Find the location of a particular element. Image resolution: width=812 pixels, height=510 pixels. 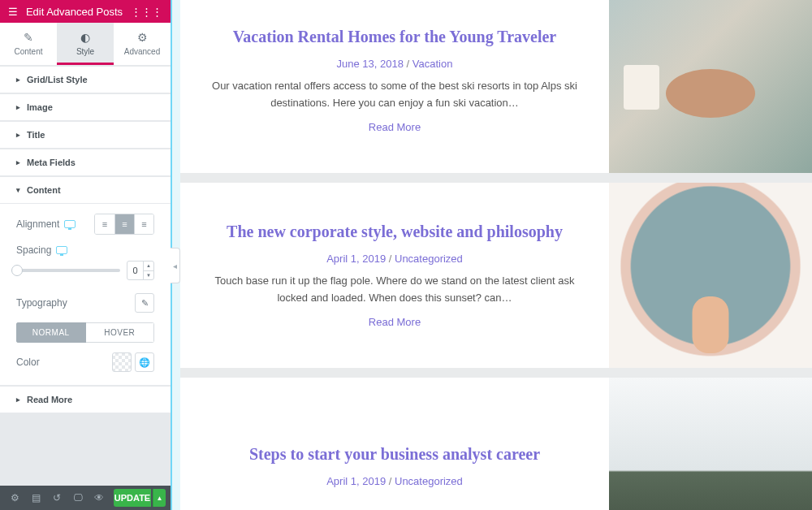

post-meta: June 13, 2018 / Vacation is located at coordinates (395, 63).